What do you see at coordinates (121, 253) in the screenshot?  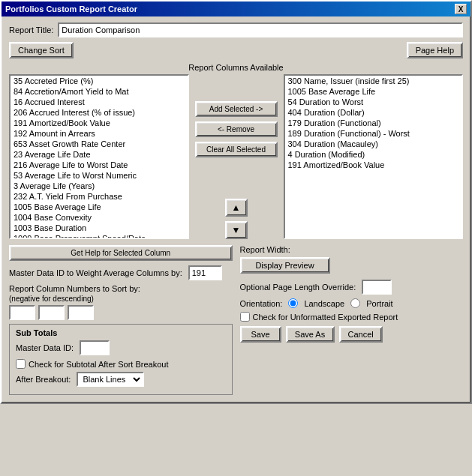 I see `get-help-button: Get Help for Selected Column` at bounding box center [121, 253].